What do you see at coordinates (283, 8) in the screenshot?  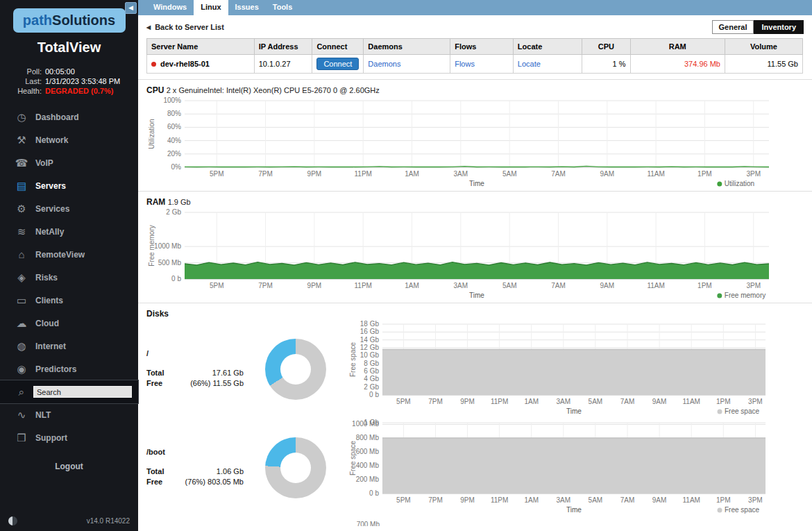 I see `tab-tools: Tools` at bounding box center [283, 8].